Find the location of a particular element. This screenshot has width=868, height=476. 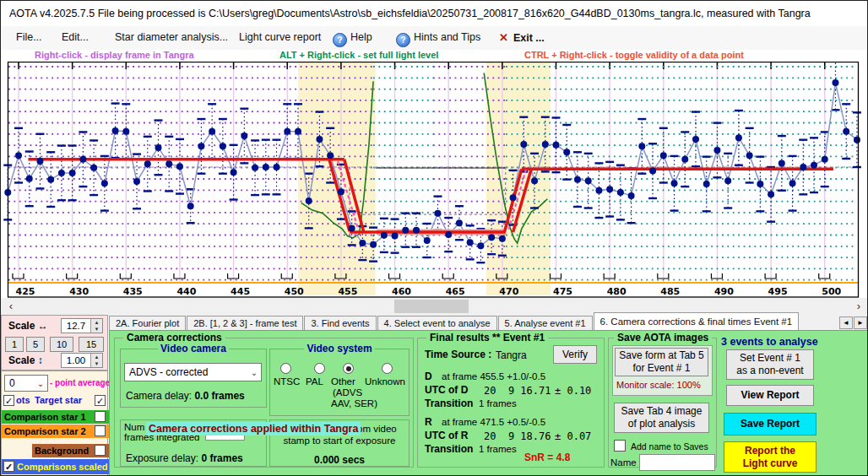

scale-h-label: Scale is located at coordinates (22, 326).